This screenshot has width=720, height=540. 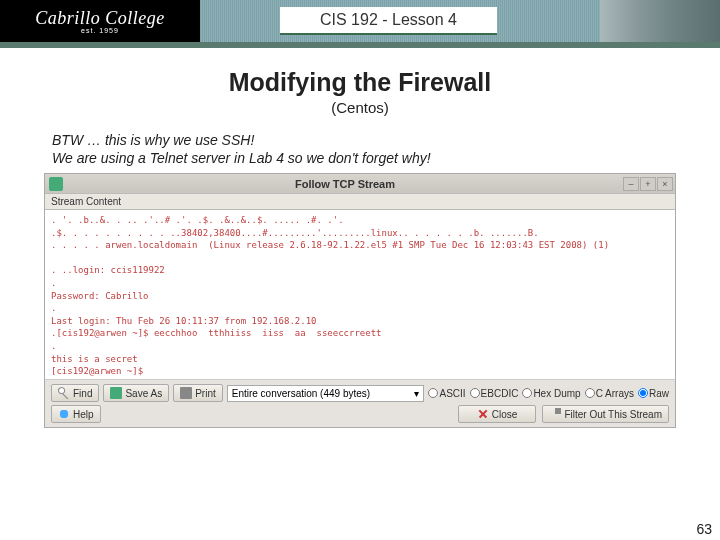 I want to click on note-block: BTW … this is why we use SSH! We are usi…, so click(x=372, y=150).